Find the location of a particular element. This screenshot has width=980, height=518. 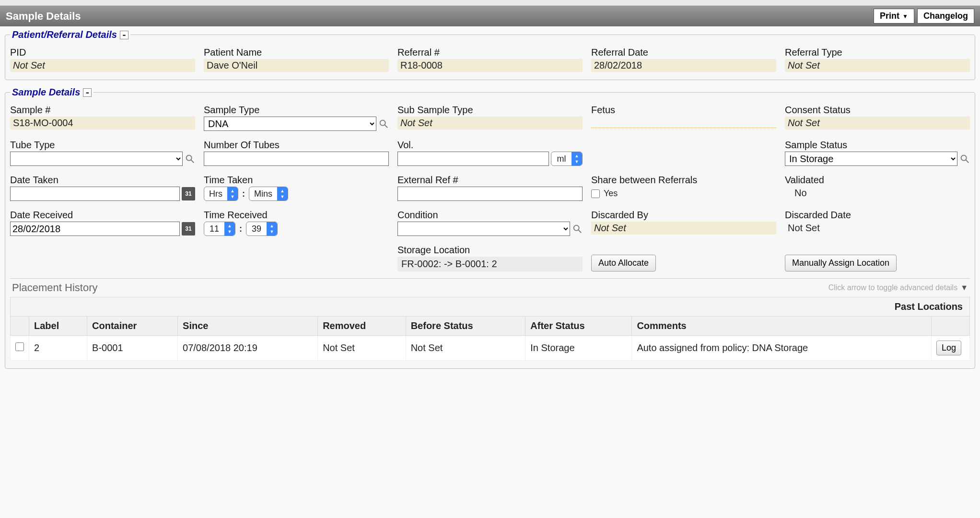

col-since: Since is located at coordinates (248, 326).